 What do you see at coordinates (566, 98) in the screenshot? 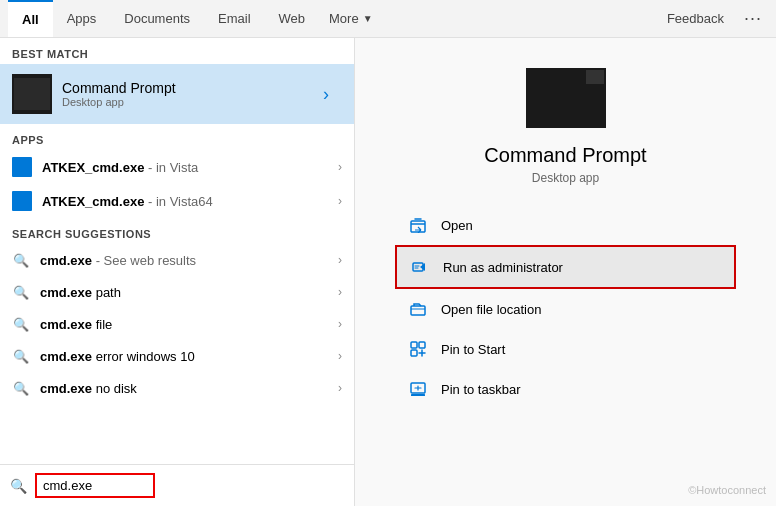
I see `cmd-preview-icon` at bounding box center [566, 98].